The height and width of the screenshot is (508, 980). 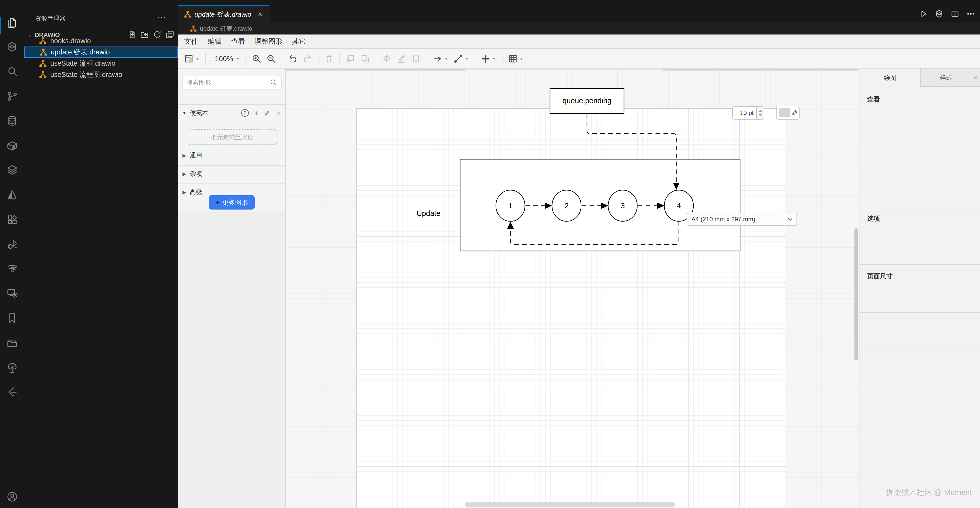 What do you see at coordinates (256, 59) in the screenshot?
I see `zoom-in-button` at bounding box center [256, 59].